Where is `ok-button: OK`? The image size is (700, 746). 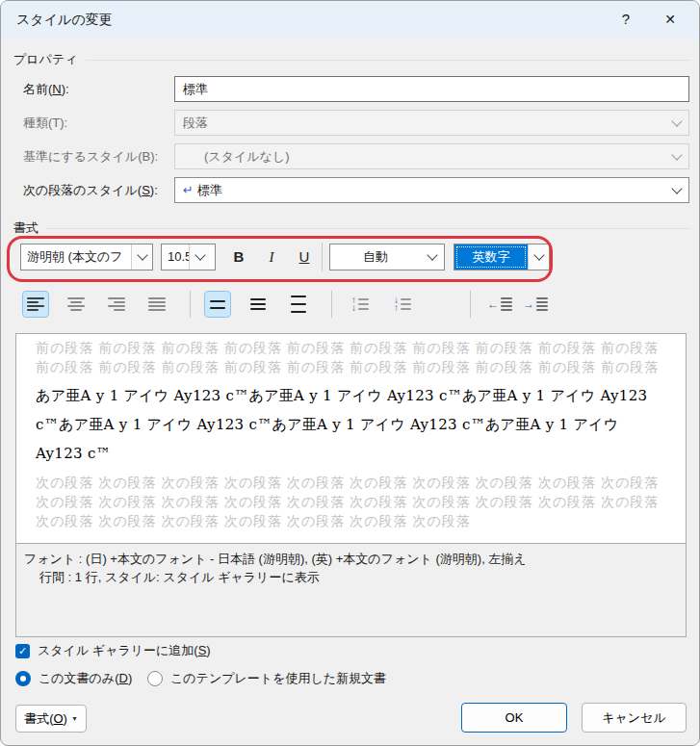
ok-button: OK is located at coordinates (514, 718).